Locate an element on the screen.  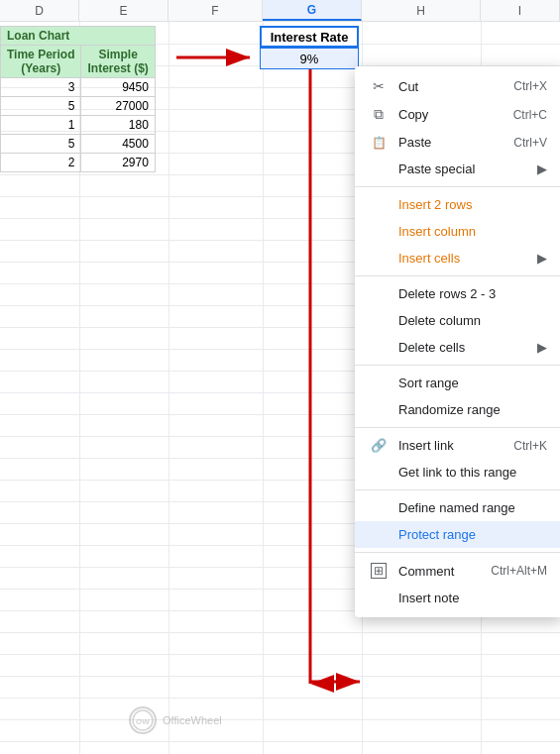
table-row: 1 is located at coordinates (42, 125).